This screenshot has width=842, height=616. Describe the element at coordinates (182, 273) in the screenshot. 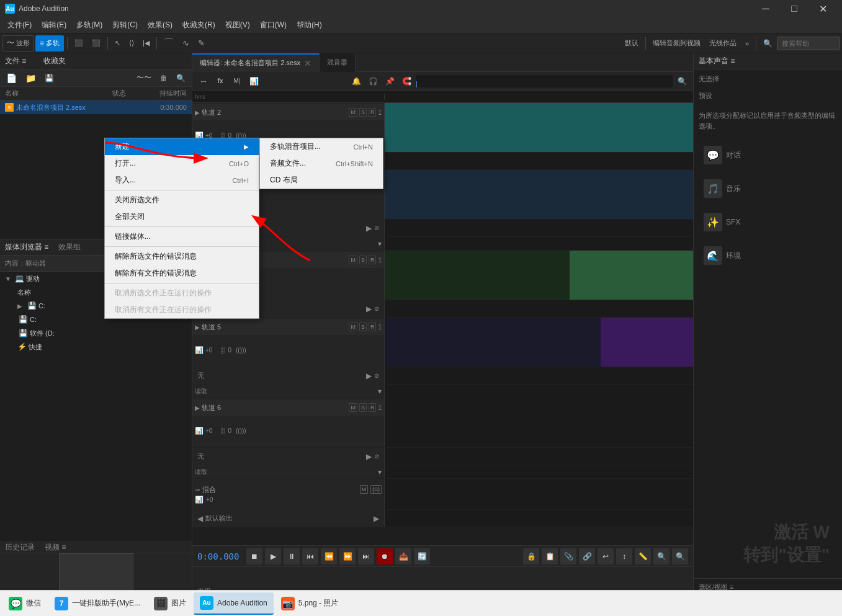

I see `ctx-dismiss-all-errors: 解除所有文件的错误消息` at that location.